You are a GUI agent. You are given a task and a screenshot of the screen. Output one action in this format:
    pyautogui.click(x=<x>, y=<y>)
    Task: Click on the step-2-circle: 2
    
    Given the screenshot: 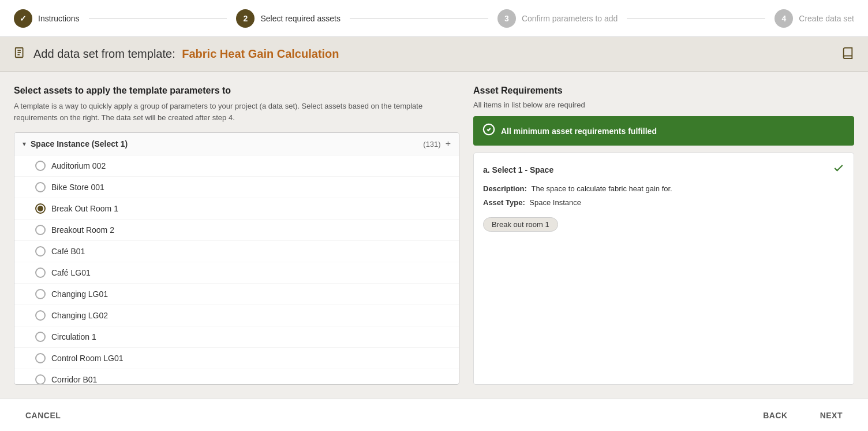 What is the action you would take?
    pyautogui.click(x=245, y=18)
    